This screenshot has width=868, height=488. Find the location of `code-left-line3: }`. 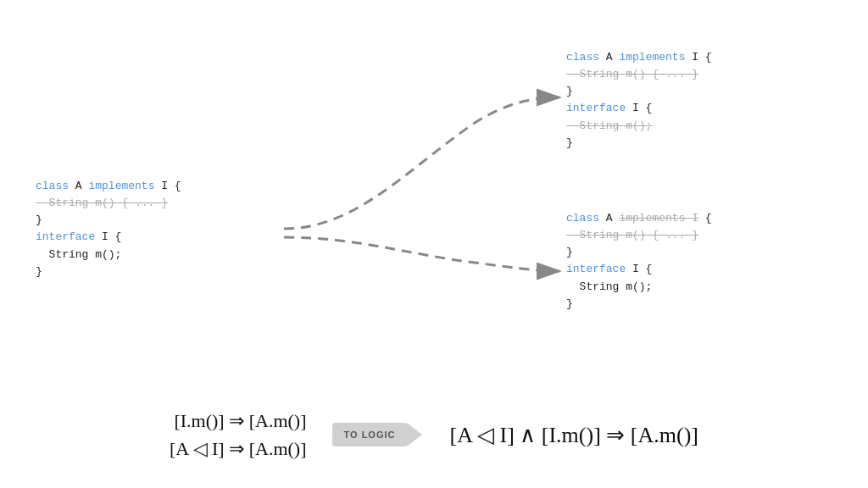

code-left-line3: } is located at coordinates (108, 220).